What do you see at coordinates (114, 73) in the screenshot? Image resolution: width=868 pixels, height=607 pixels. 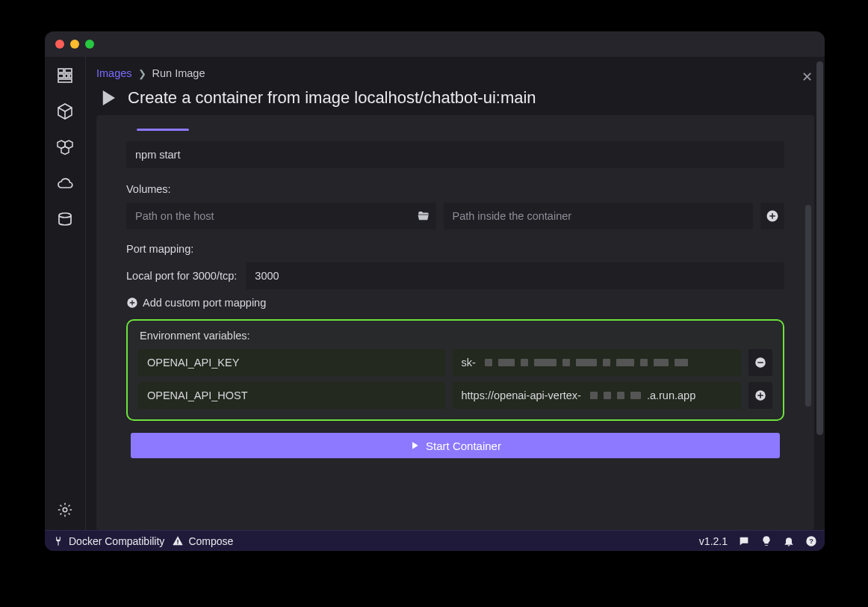 I see `breadcrumb-images: Images` at bounding box center [114, 73].